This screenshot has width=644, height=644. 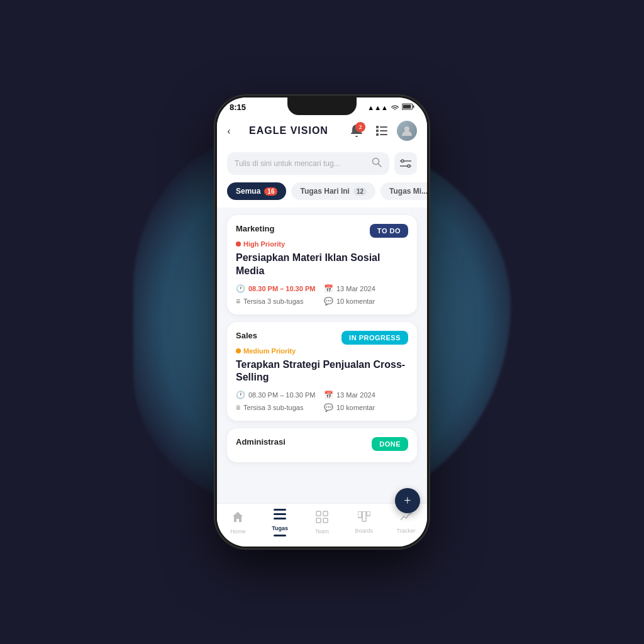 What do you see at coordinates (406, 531) in the screenshot?
I see `nav-tracker-label: Tracker` at bounding box center [406, 531].